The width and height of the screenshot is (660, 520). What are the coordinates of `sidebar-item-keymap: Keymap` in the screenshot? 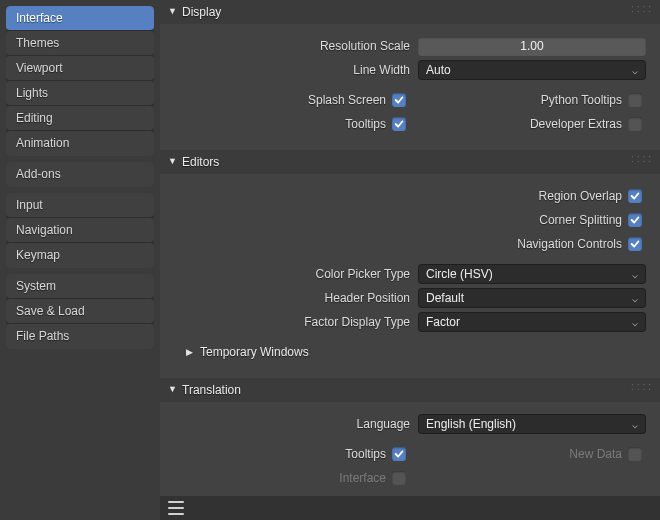 It's located at (80, 256).